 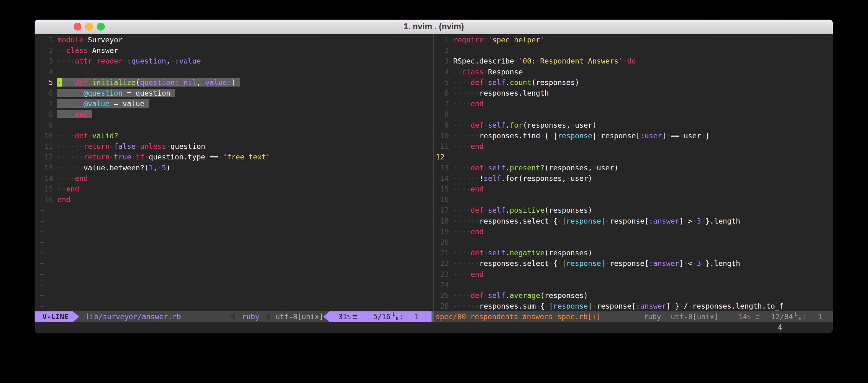 I want to click on code-line: 8, so click(x=445, y=114).